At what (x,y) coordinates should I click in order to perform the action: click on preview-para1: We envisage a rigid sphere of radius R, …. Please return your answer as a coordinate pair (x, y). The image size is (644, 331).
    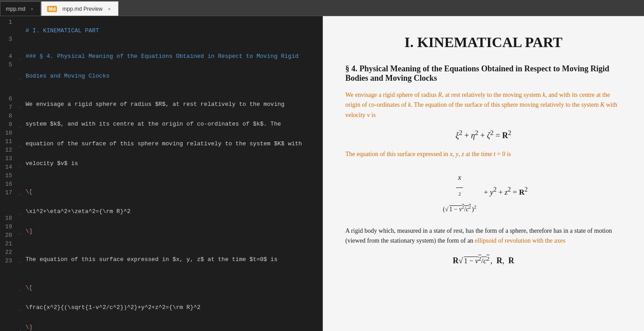
    Looking at the image, I should click on (483, 105).